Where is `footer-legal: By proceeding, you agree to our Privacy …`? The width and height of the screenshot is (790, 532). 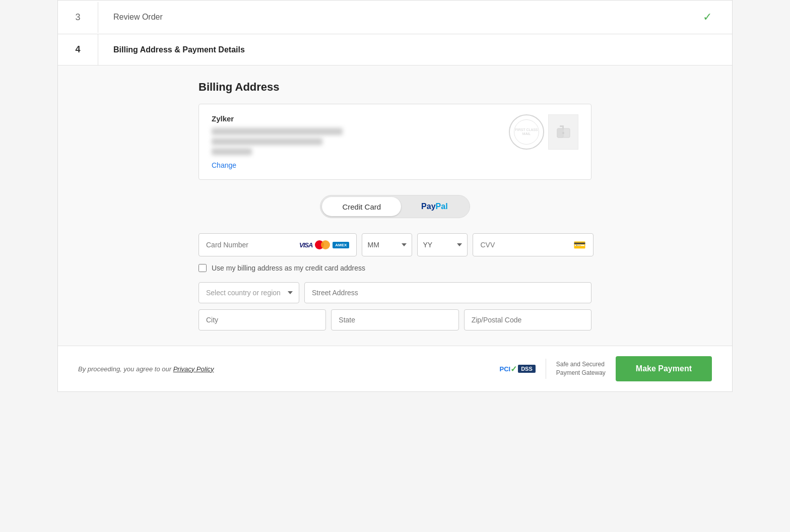
footer-legal: By proceeding, you agree to our Privacy … is located at coordinates (146, 369).